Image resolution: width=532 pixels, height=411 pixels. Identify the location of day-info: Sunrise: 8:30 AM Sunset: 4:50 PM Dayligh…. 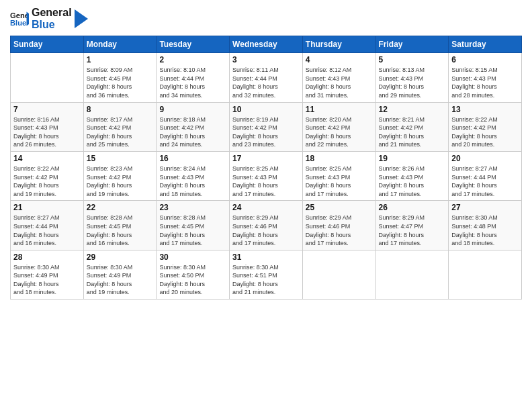
(193, 280).